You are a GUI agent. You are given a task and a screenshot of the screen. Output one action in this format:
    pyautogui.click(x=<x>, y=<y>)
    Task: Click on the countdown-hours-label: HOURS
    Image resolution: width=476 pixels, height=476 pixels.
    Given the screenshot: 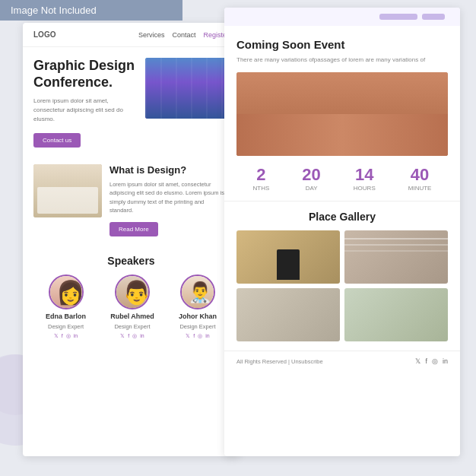 What is the action you would take?
    pyautogui.click(x=365, y=189)
    